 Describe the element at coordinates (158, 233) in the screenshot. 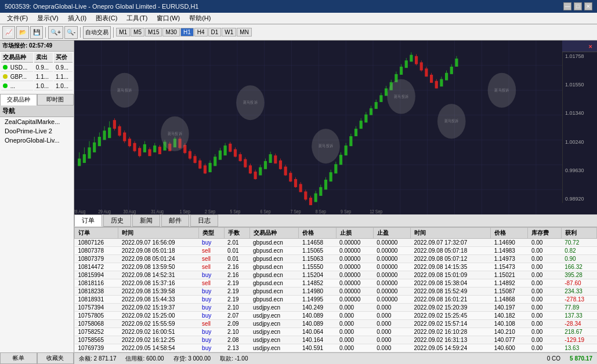

I see `col-time1: 时间` at that location.